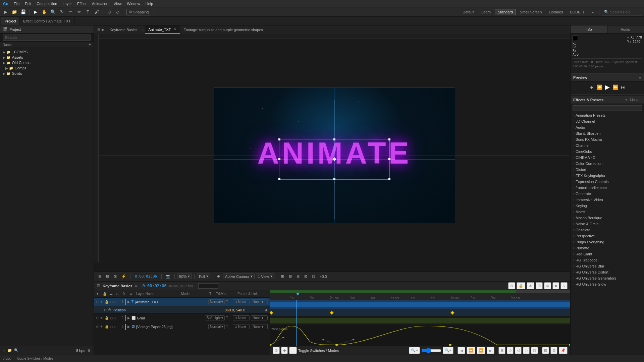  What do you see at coordinates (129, 302) in the screenshot?
I see `expand-icon-1: ▶` at bounding box center [129, 302].